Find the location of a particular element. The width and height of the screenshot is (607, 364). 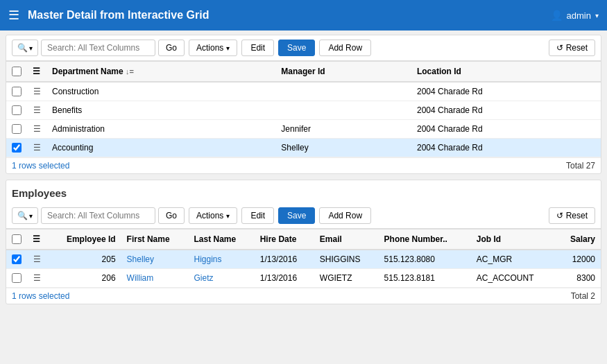

detail-search-area: 🔍 ▾ Go is located at coordinates (99, 216).